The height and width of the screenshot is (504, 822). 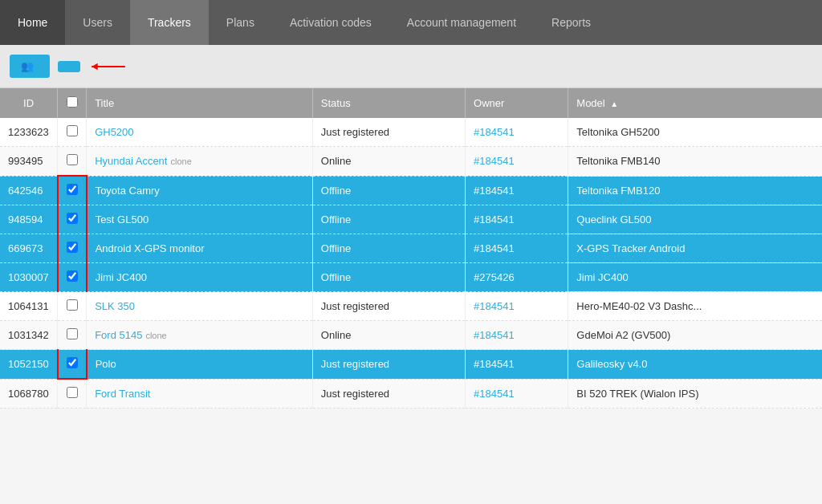 What do you see at coordinates (69, 67) in the screenshot?
I see `clone-button` at bounding box center [69, 67].